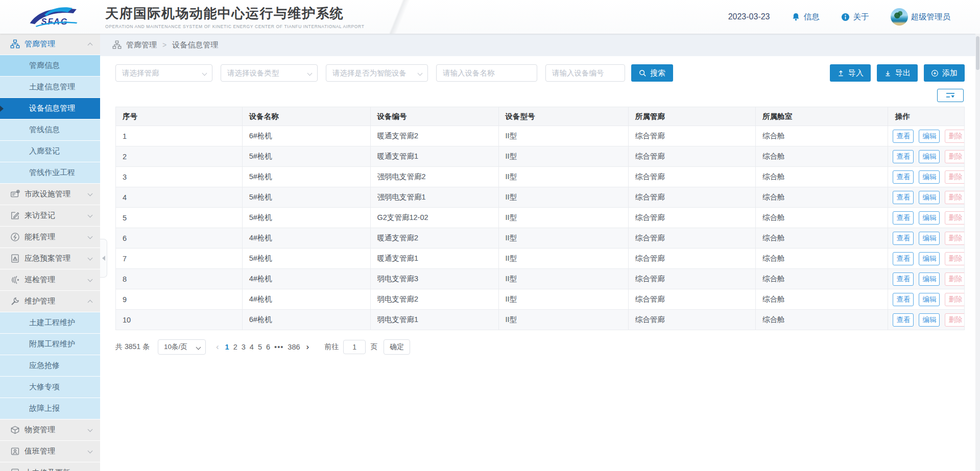  What do you see at coordinates (50, 87) in the screenshot?
I see `sidebar-subitem: 土建信息管理` at bounding box center [50, 87].